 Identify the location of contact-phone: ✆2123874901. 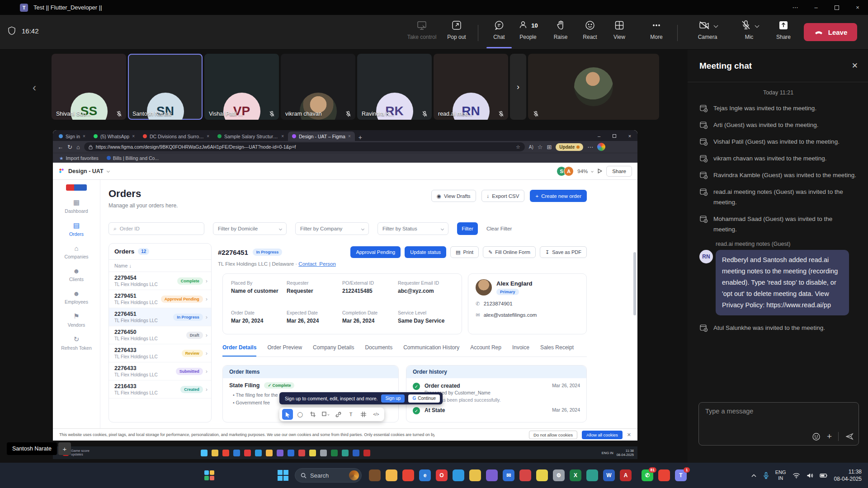
(527, 304).